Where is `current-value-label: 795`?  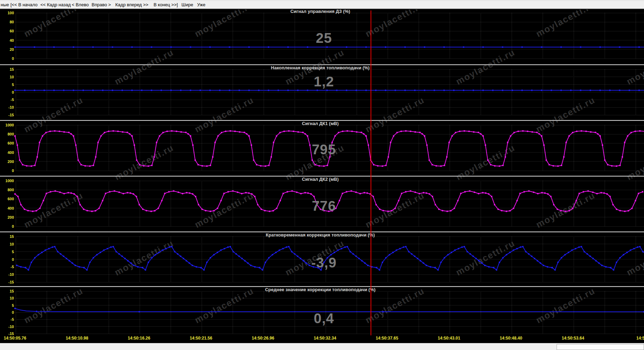
current-value-label: 795 is located at coordinates (324, 150).